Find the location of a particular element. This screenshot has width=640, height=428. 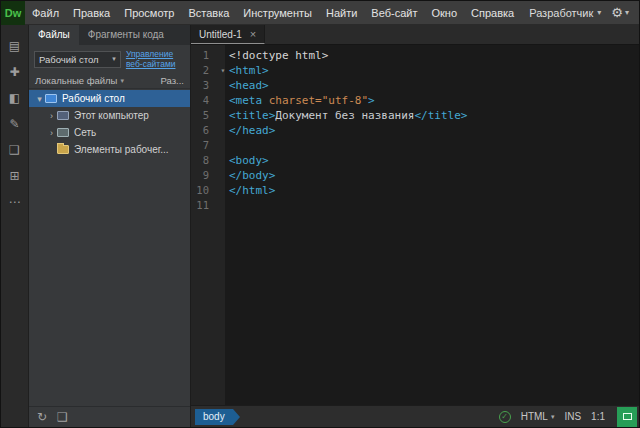

gear-glyph: ⚙ is located at coordinates (617, 12).